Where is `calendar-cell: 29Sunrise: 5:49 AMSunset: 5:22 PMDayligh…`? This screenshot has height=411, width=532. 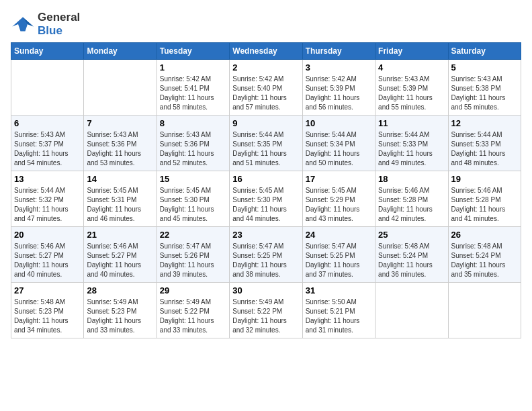
calendar-cell: 29Sunrise: 5:49 AMSunset: 5:22 PMDayligh… is located at coordinates (193, 310).